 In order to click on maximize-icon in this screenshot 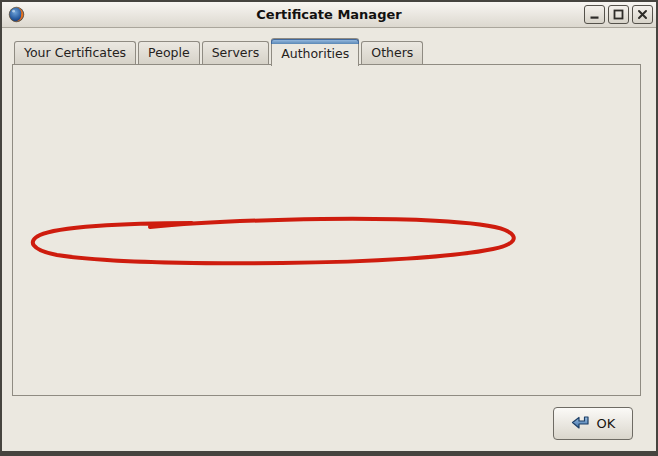, I will do `click(618, 14)`.